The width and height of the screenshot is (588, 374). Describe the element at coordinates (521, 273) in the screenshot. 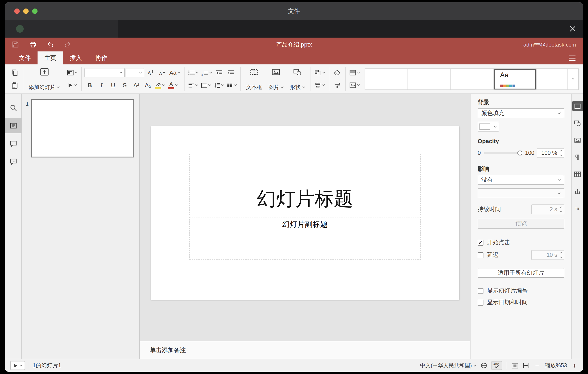

I see `apply-to-all-slides-button: 适用于所有幻灯片` at that location.